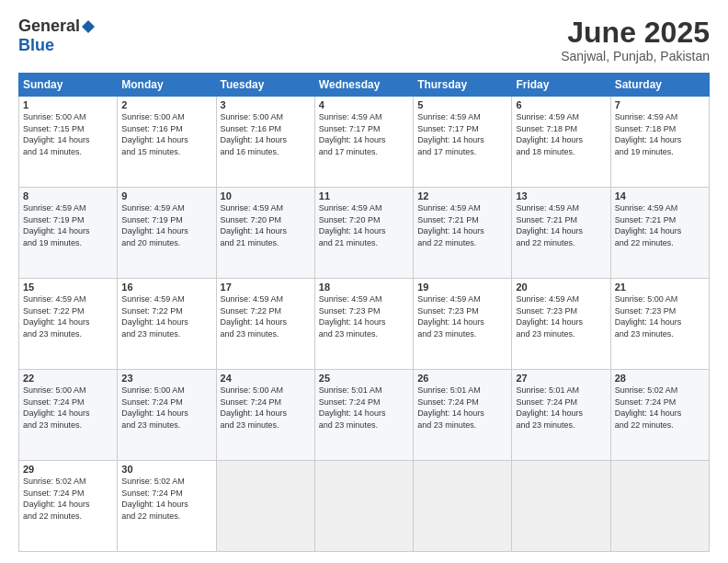  I want to click on table-row: 28Sunrise: 5:02 AM Sunset: 7:24 PM Dayli…, so click(660, 416).